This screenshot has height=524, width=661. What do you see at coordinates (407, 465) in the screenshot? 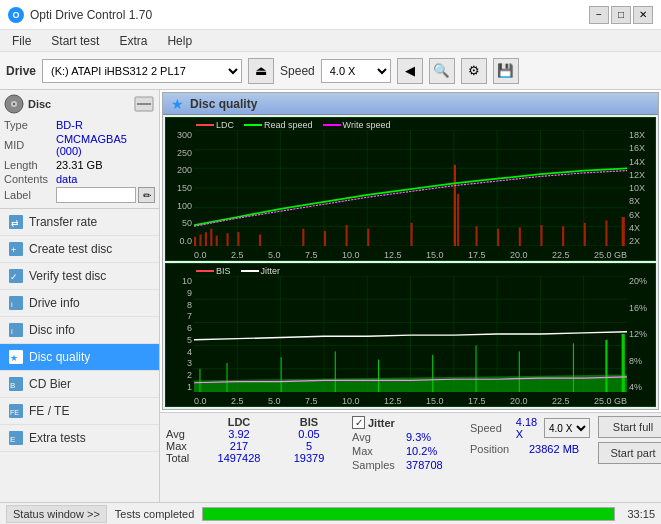
I see `jitter-samples-row: Samples 378708` at bounding box center [407, 465].